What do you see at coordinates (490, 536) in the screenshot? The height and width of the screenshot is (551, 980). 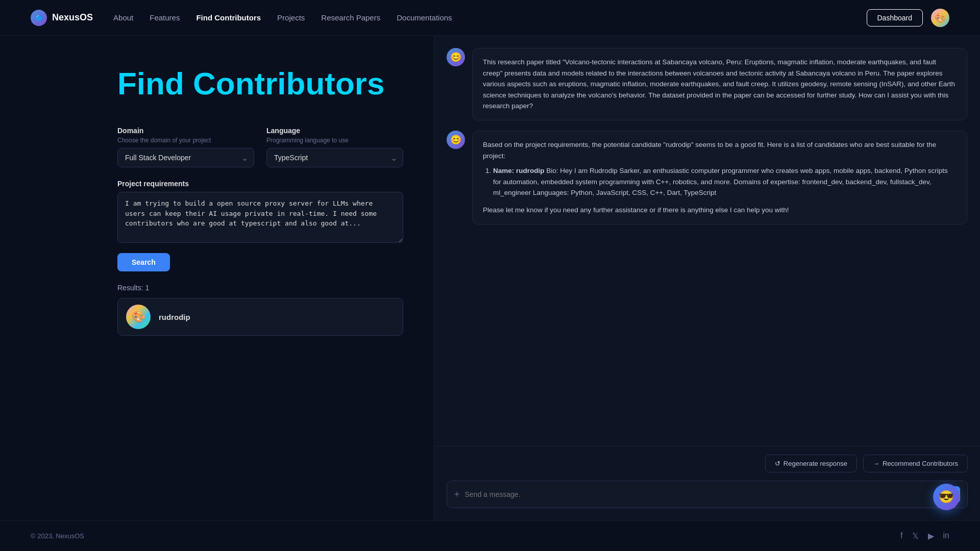 I see `footer: © 2023, NexusOS f 𝕏 ▶ in` at bounding box center [490, 536].